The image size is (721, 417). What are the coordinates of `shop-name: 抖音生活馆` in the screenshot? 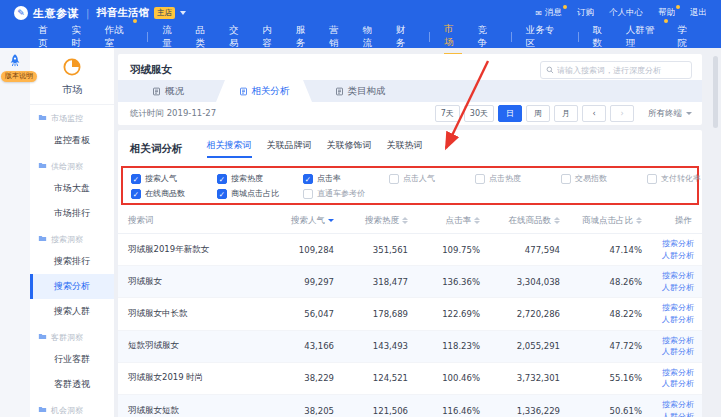 It's located at (122, 13).